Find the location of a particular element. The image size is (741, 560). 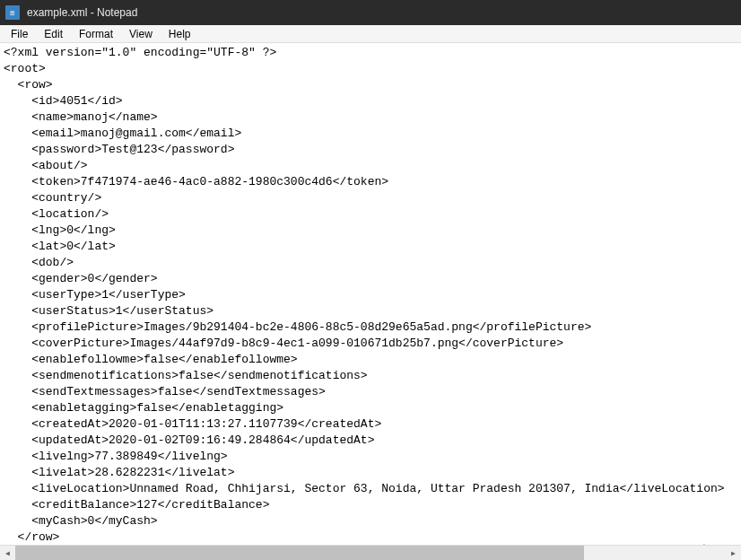

menu-format: Format is located at coordinates (96, 34).